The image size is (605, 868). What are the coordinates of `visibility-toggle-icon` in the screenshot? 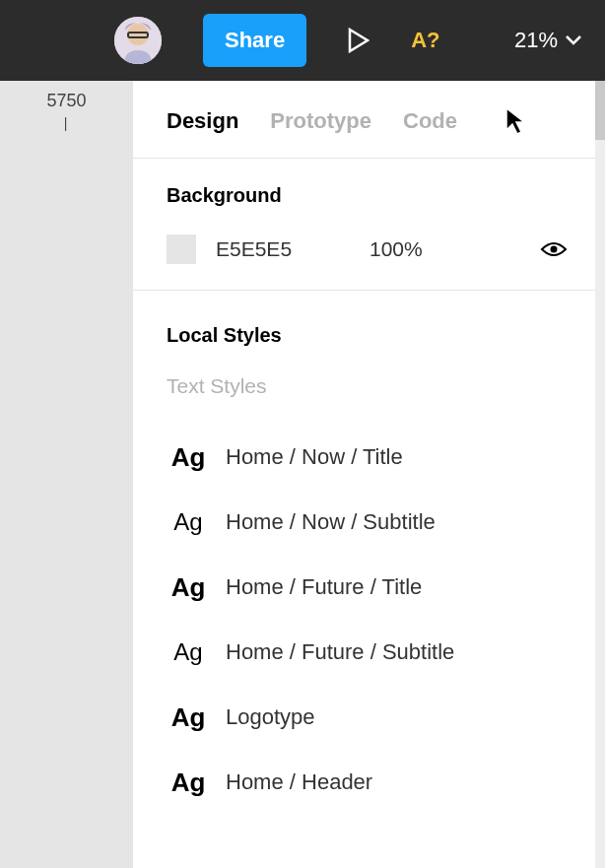 It's located at (554, 249).